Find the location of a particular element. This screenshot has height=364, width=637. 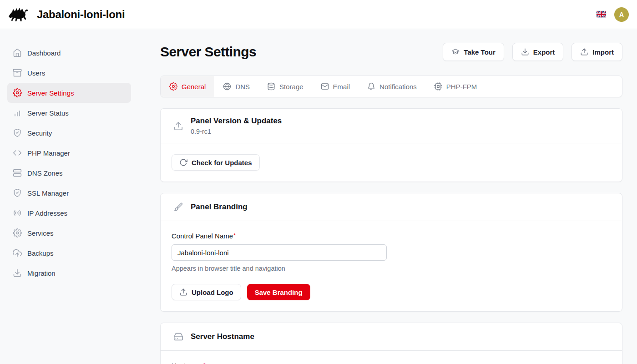

bar-chart-icon is located at coordinates (17, 113).